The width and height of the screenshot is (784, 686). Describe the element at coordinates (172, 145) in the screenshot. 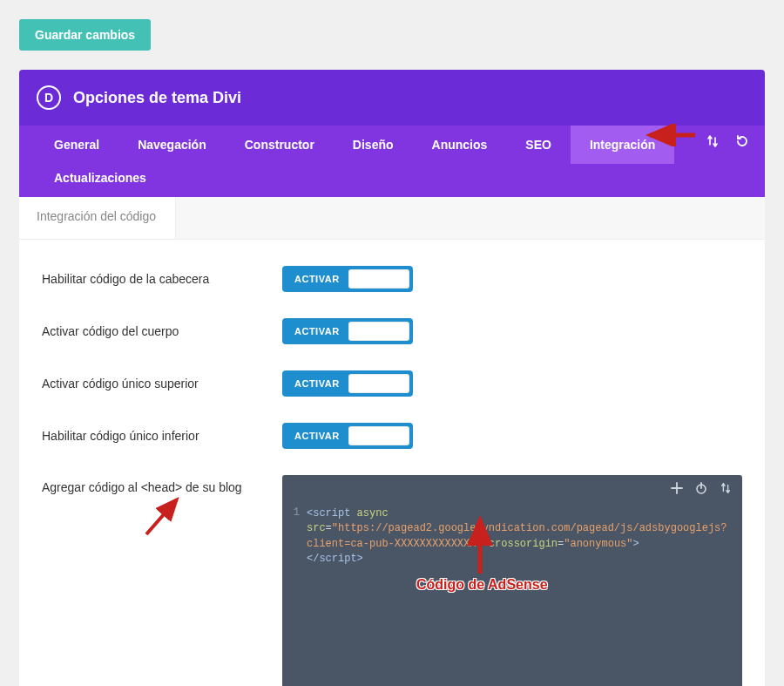

I see `tab-navegacion: Navegación` at that location.